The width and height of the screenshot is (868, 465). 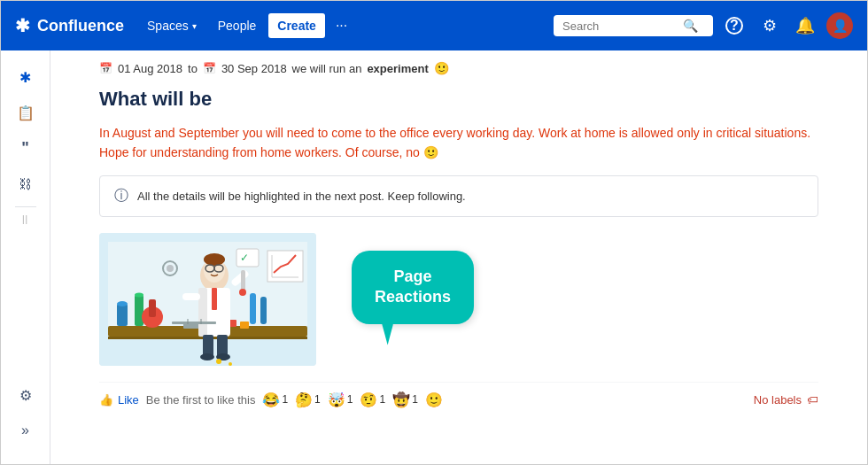 What do you see at coordinates (734, 26) in the screenshot?
I see `help-button: ?` at bounding box center [734, 26].